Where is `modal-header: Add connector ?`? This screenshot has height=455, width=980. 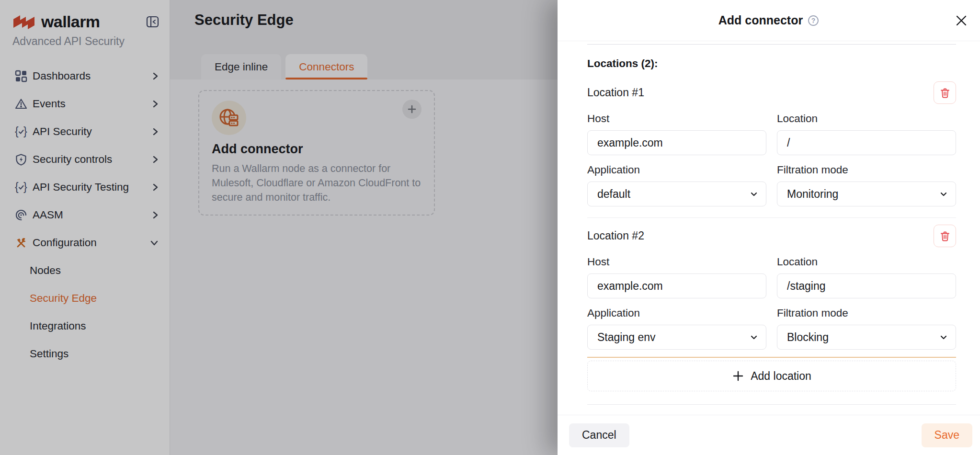
modal-header: Add connector ? is located at coordinates (769, 21).